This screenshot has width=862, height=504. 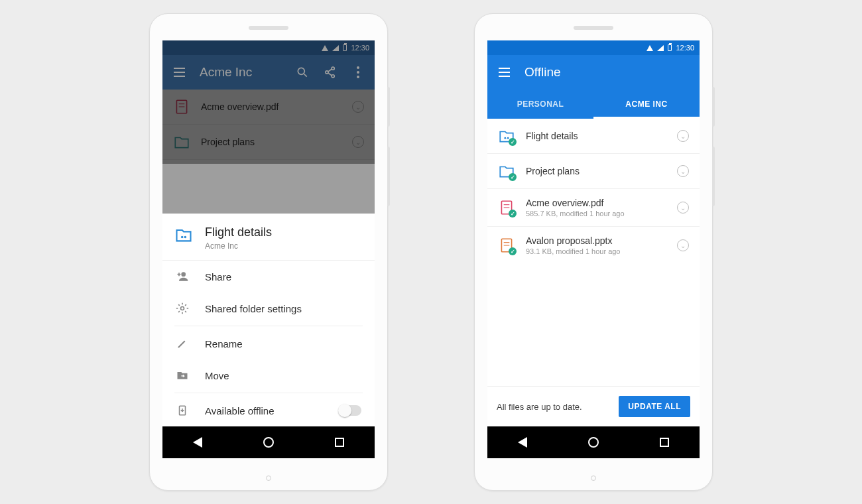 I want to click on shared-settings-action: Shared folder settings, so click(x=269, y=308).